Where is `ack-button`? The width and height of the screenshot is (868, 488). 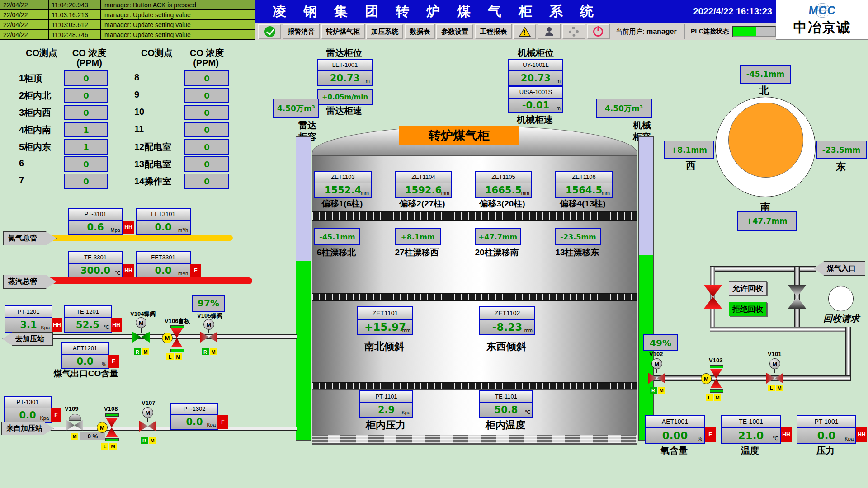 ack-button is located at coordinates (269, 32).